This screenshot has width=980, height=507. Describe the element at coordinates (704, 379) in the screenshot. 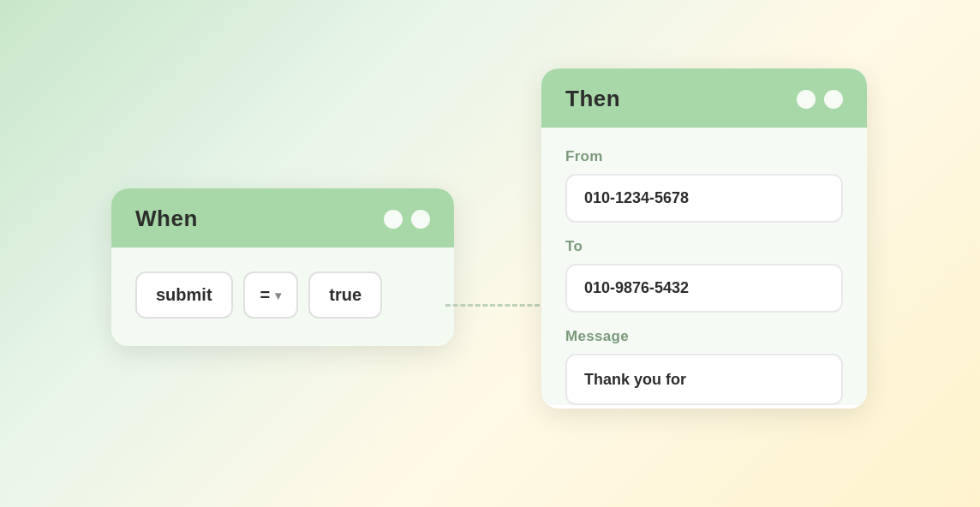

I see `message-input: Thank you for` at that location.